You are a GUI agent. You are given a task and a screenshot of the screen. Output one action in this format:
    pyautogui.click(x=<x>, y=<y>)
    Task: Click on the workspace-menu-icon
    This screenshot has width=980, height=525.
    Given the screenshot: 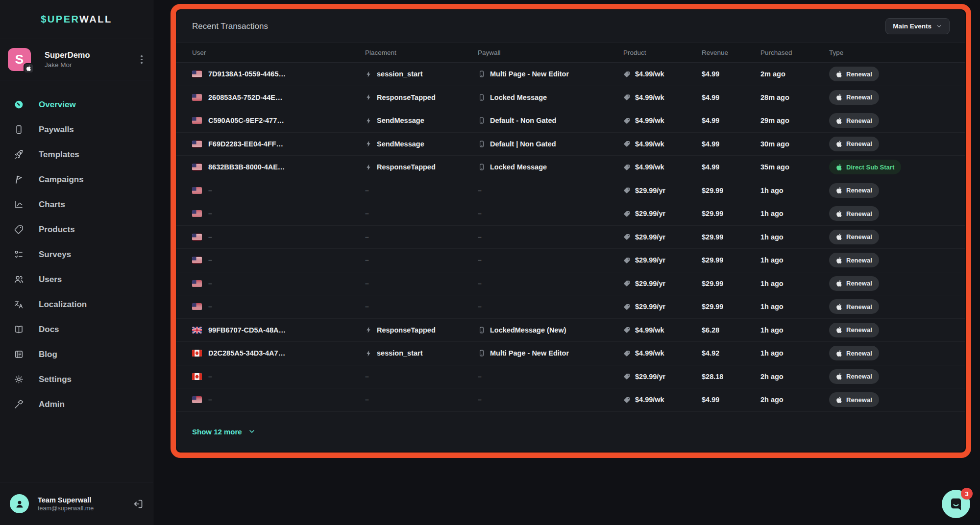 What is the action you would take?
    pyautogui.click(x=142, y=60)
    